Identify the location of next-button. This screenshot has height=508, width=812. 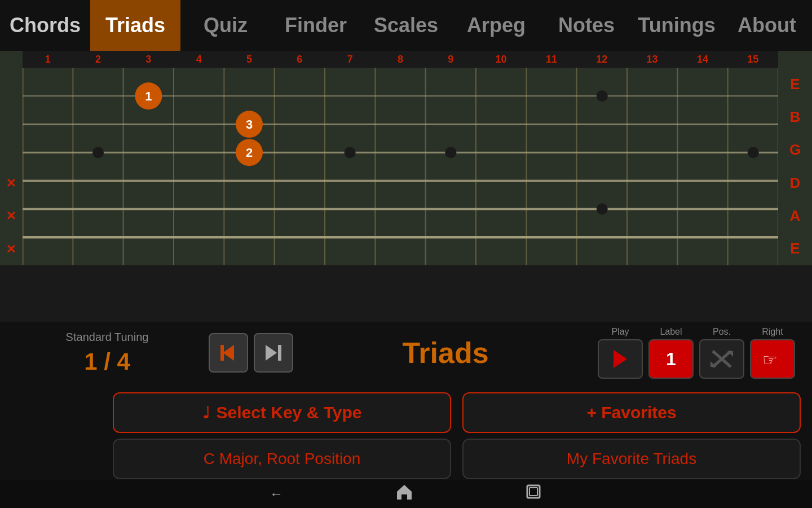
(273, 353).